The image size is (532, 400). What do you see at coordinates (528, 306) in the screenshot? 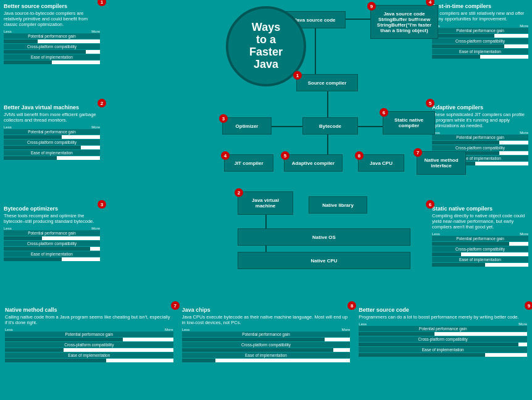
I see `badge-9: 9` at bounding box center [528, 306].